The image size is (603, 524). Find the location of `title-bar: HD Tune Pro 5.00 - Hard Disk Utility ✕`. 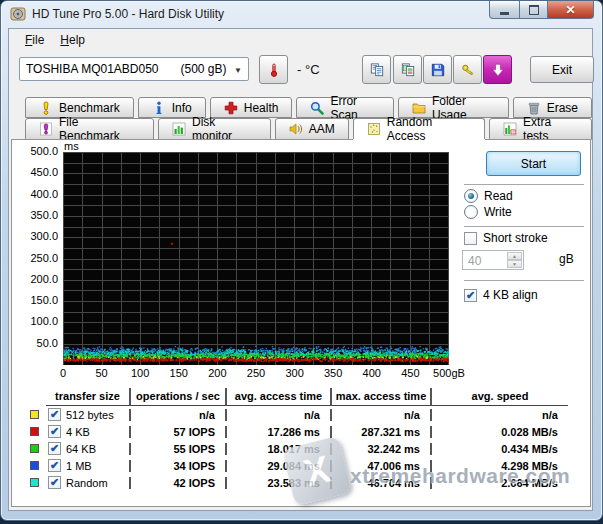

title-bar: HD Tune Pro 5.00 - Hard Disk Utility ✕ is located at coordinates (302, 14).